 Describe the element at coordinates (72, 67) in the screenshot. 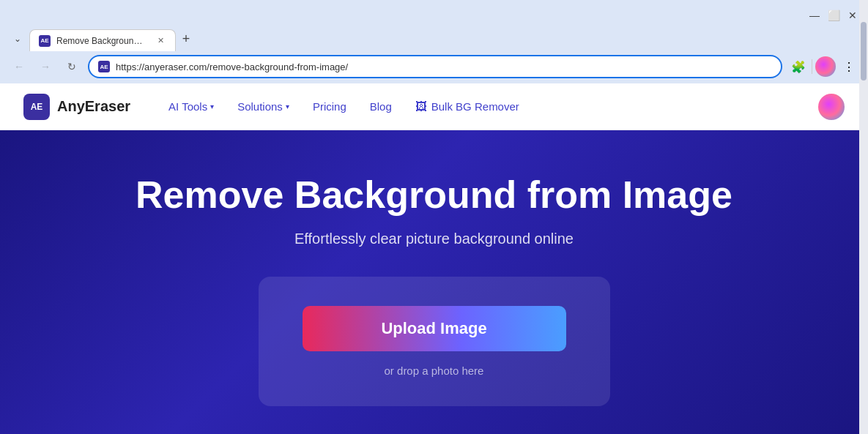

I see `refresh-button: ↻` at that location.